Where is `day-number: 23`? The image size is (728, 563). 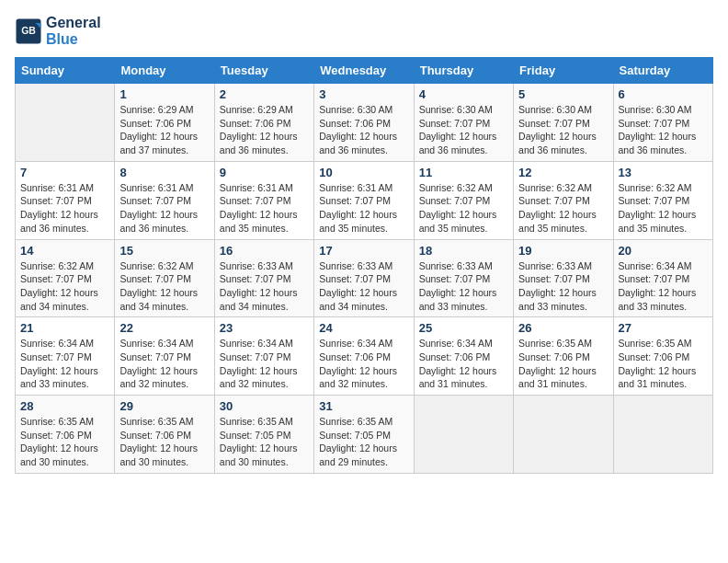
day-number: 23 is located at coordinates (265, 327).